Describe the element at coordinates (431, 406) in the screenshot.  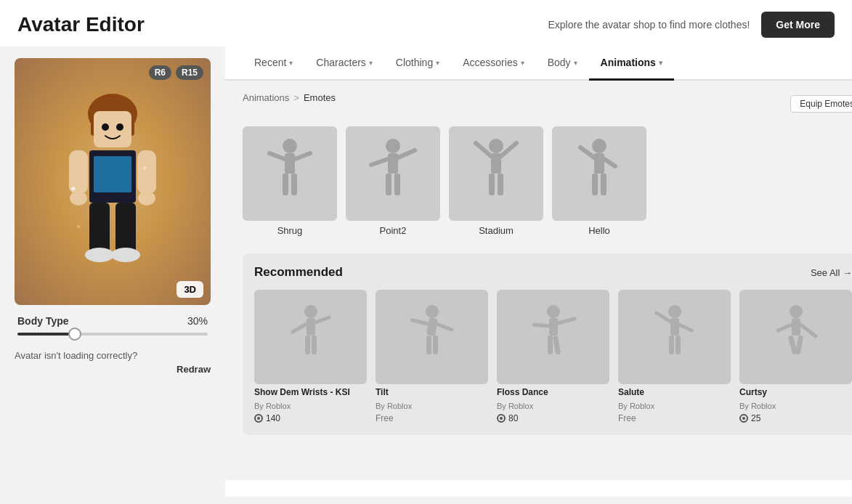
I see `rec-by-tilt: By Roblox` at that location.